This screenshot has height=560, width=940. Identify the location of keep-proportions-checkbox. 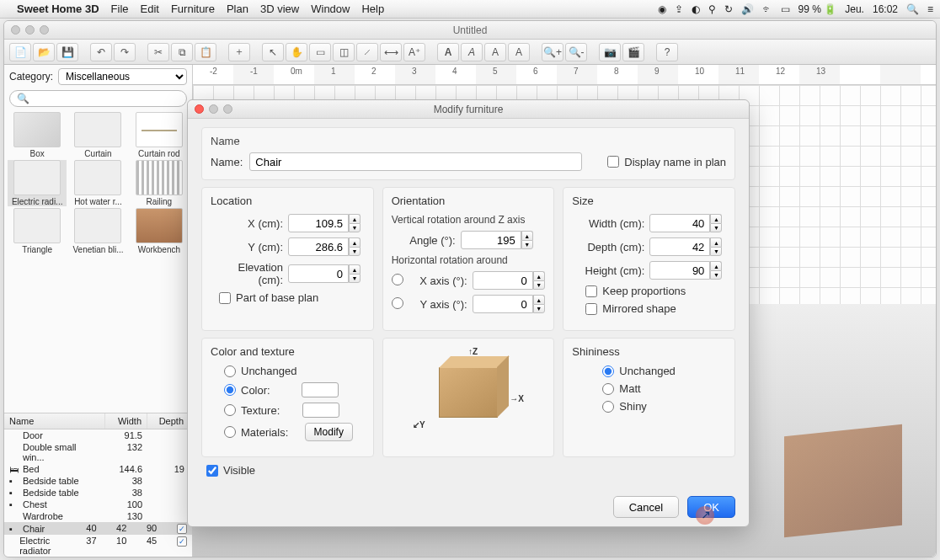
(591, 291).